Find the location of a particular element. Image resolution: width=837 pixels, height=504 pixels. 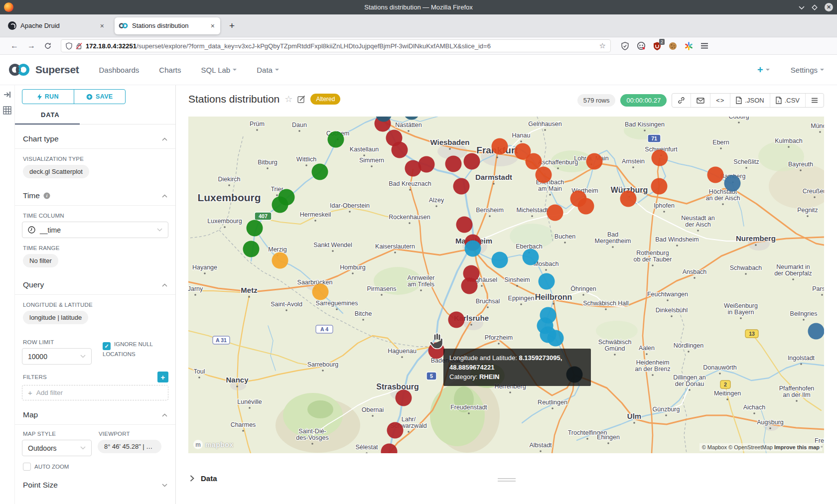

mapbox-attribution-link: © Mapbox is located at coordinates (715, 447).